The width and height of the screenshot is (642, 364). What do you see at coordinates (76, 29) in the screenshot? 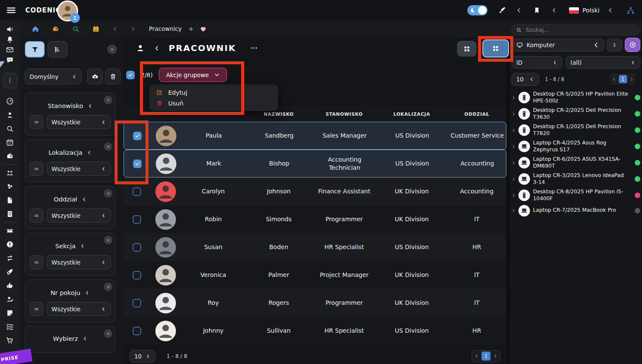
I see `search-shortcut-icon` at bounding box center [76, 29].